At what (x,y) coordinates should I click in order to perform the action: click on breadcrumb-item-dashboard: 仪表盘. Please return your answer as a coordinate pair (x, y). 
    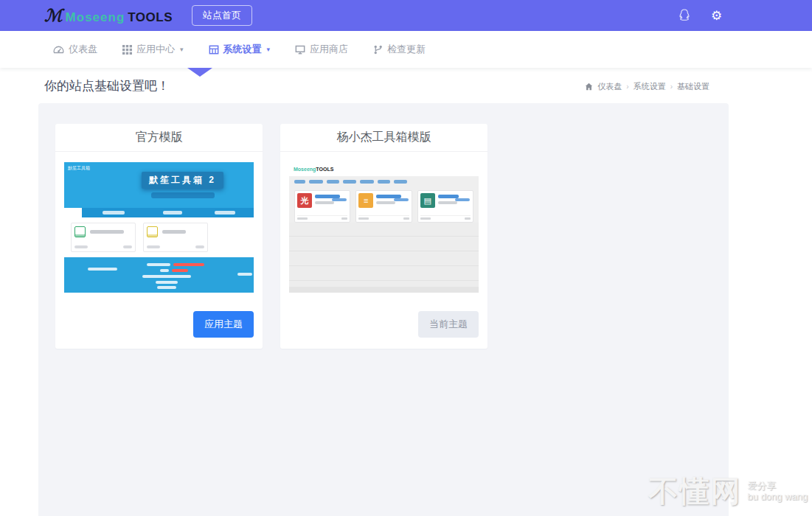
    Looking at the image, I should click on (609, 87).